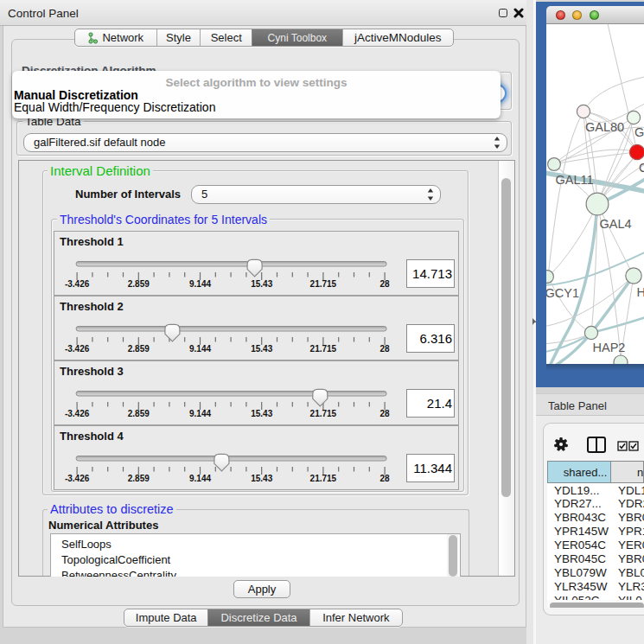 This screenshot has width=644, height=644. What do you see at coordinates (640, 132) in the screenshot?
I see `svg-text: GAL8` at bounding box center [640, 132].